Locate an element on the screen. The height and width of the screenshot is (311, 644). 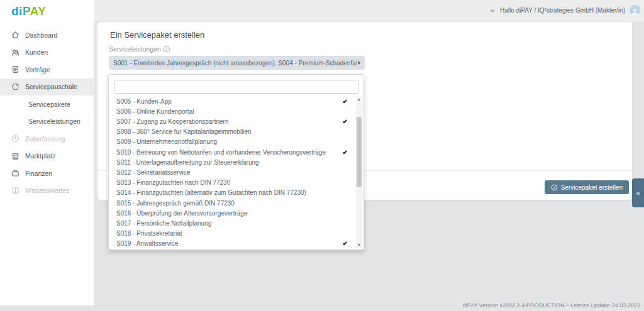
sidebar-item-label: Zeiterfassung is located at coordinates (45, 139).